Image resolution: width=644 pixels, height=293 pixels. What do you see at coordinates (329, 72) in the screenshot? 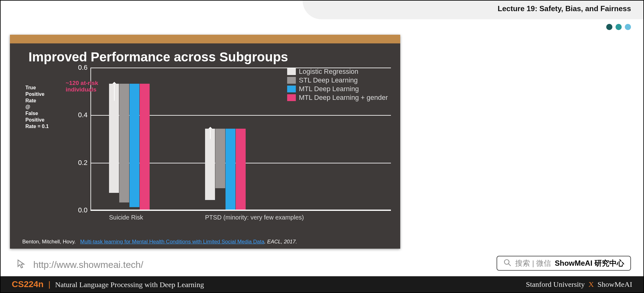
I see `legend-label: Logistic Regression` at bounding box center [329, 72].